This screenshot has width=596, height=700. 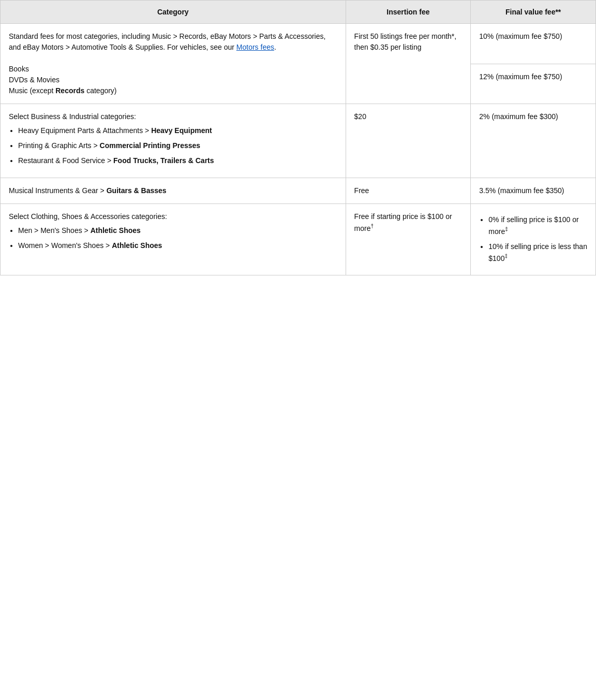 What do you see at coordinates (298, 44) in the screenshot?
I see `table-row: Standard fees for most categories, inclu…` at bounding box center [298, 44].